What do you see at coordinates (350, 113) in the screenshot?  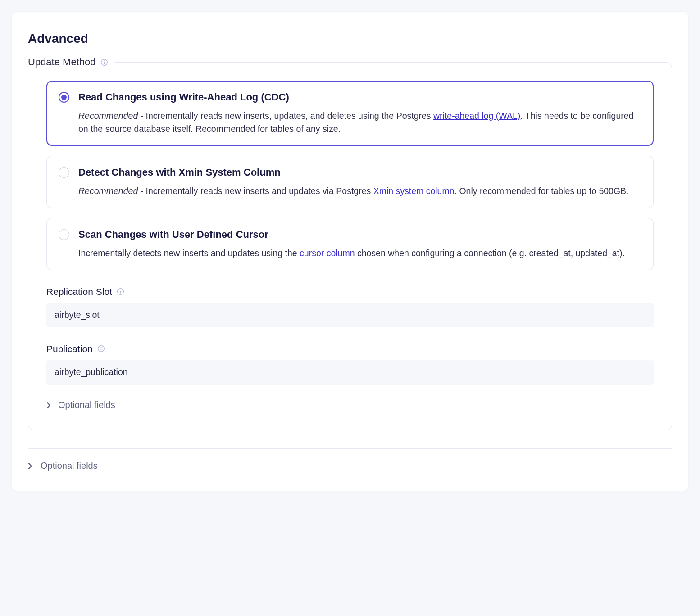 I see `update-method-option-cdc: Read Changes using Write-Ahead Log (CDC)…` at bounding box center [350, 113].